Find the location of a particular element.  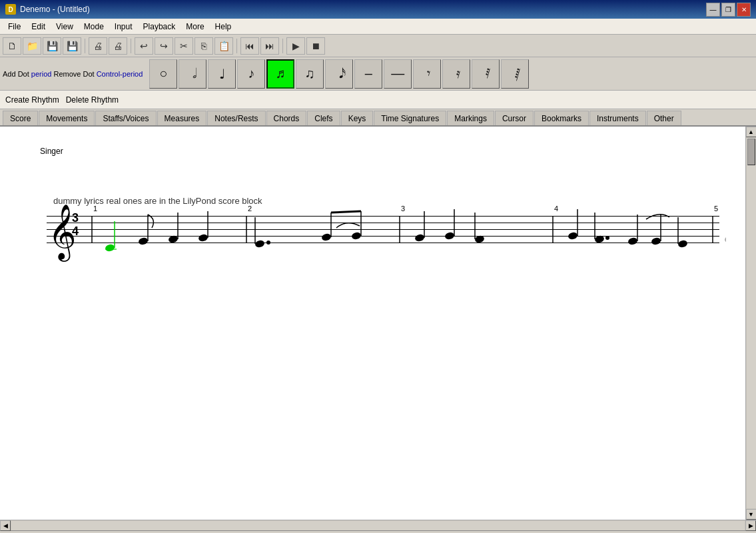

menu-item-more: More is located at coordinates (194, 27).